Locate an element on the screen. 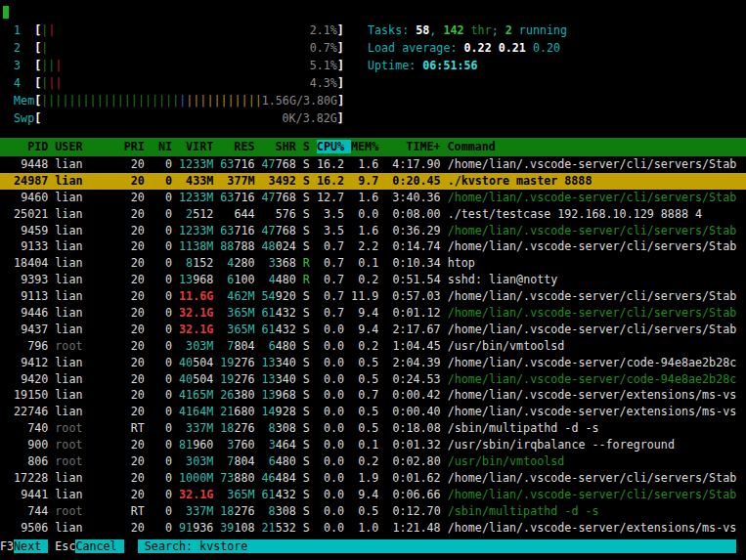 This screenshot has width=746, height=560. process-row-806: 806 root 20 0 303M 7804 6480 S 0.0 0.2 0… is located at coordinates (373, 461).